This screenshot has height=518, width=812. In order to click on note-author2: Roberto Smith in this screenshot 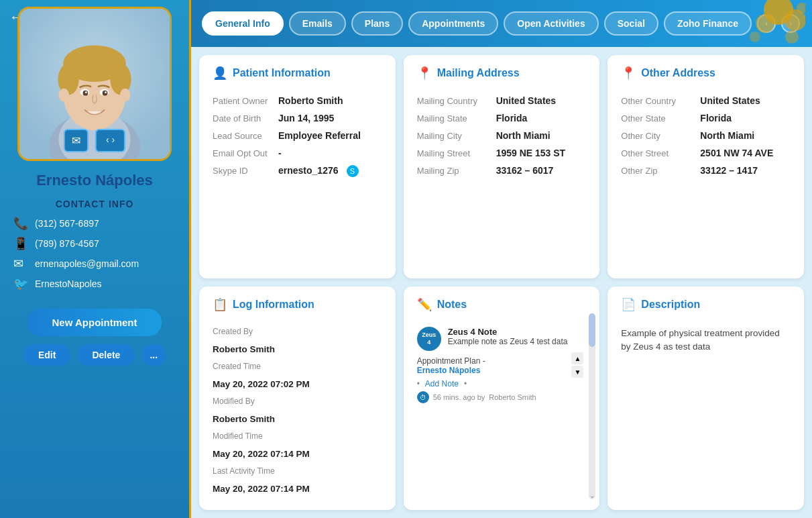, I will do `click(512, 397)`.